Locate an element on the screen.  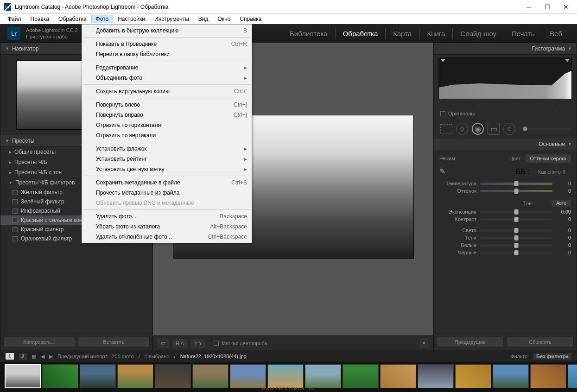
back-icon: ◀ is located at coordinates (43, 357).